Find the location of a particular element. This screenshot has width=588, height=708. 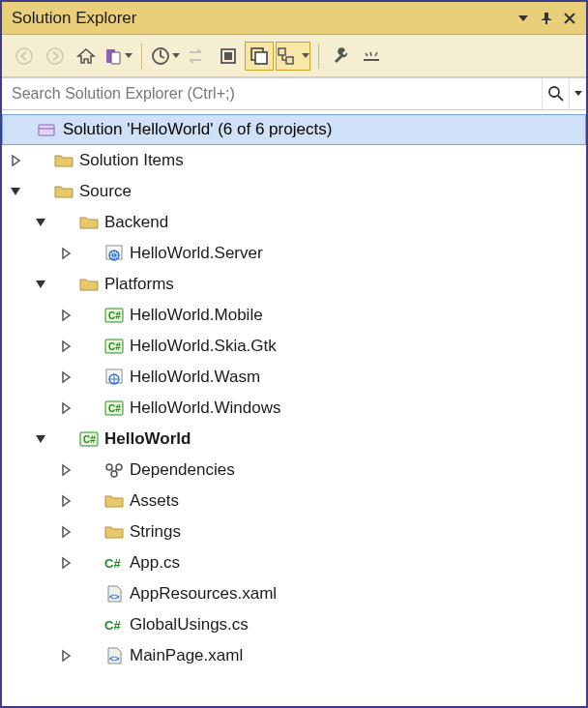

pin-icon is located at coordinates (546, 18).